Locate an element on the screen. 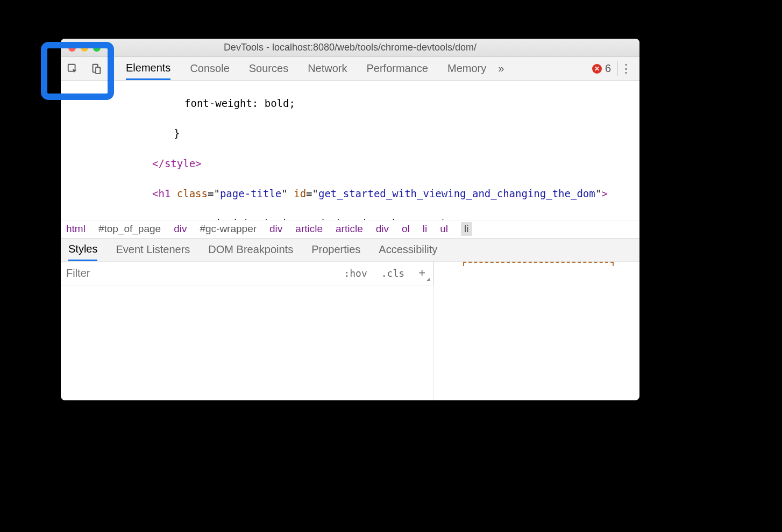 Image resolution: width=782 pixels, height=532 pixels. main-toolbar: Elements Console Sources Network Perform… is located at coordinates (350, 69).